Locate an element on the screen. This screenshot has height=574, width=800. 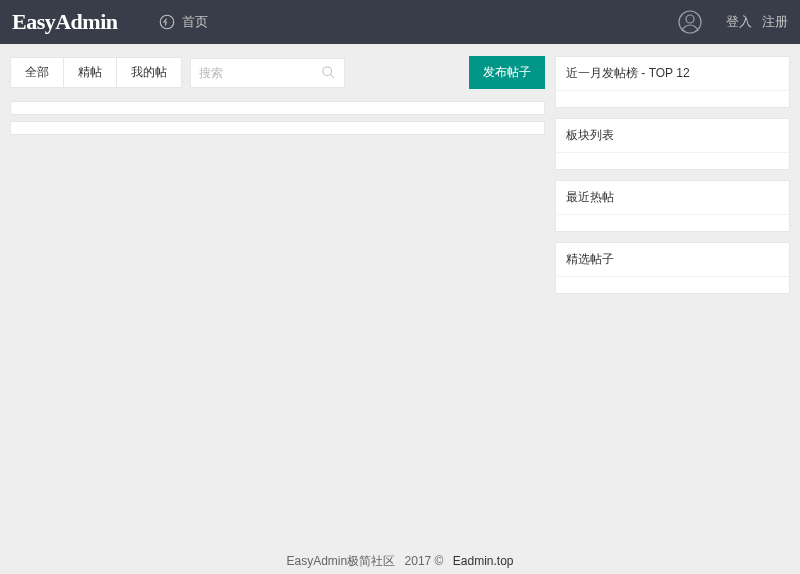
post-list is located at coordinates (278, 118).